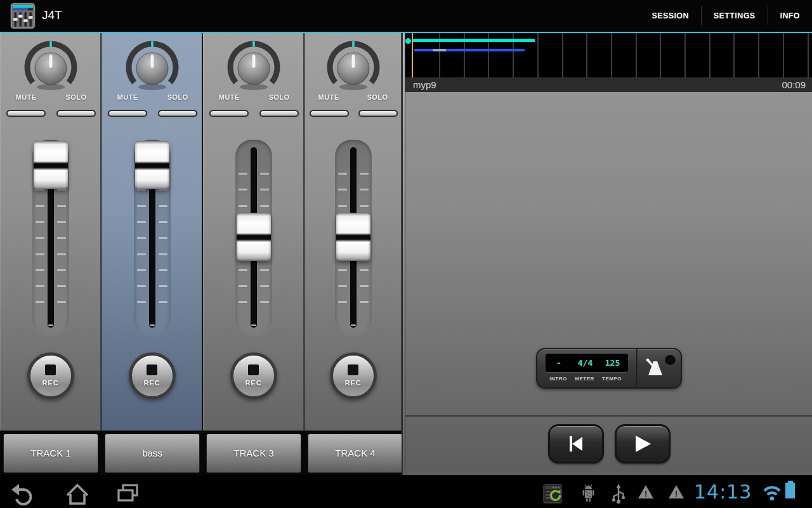 Image resolution: width=812 pixels, height=508 pixels. I want to click on track-button-1: TRACK 1, so click(51, 453).